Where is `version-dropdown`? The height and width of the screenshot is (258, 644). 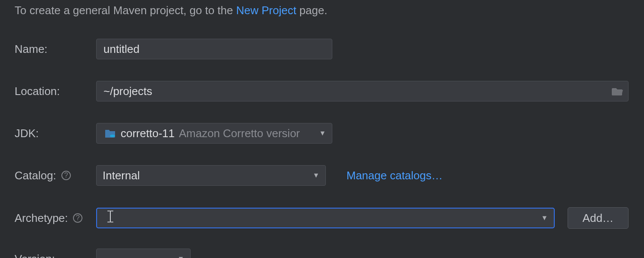 version-dropdown is located at coordinates (143, 253).